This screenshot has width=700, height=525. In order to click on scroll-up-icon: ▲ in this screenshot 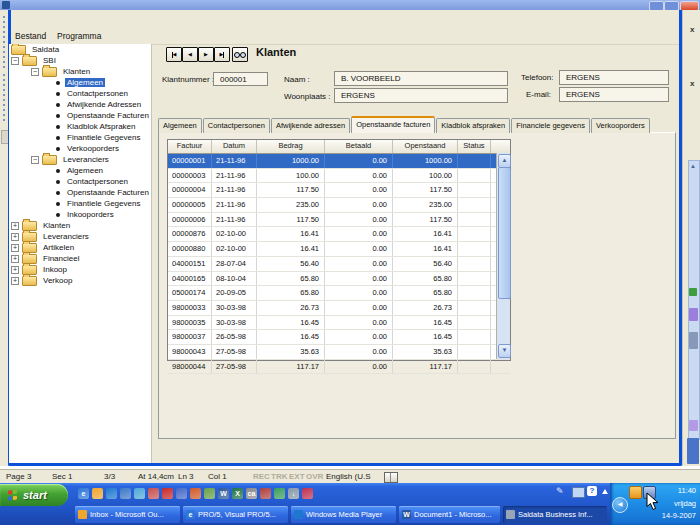, I will do `click(504, 161)`.